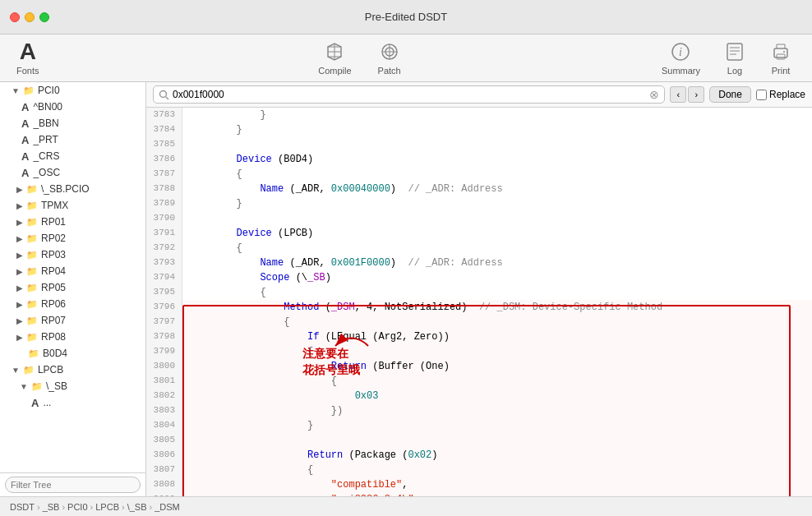 Image resolution: width=812 pixels, height=516 pixels. I want to click on done-button: Done, so click(730, 94).